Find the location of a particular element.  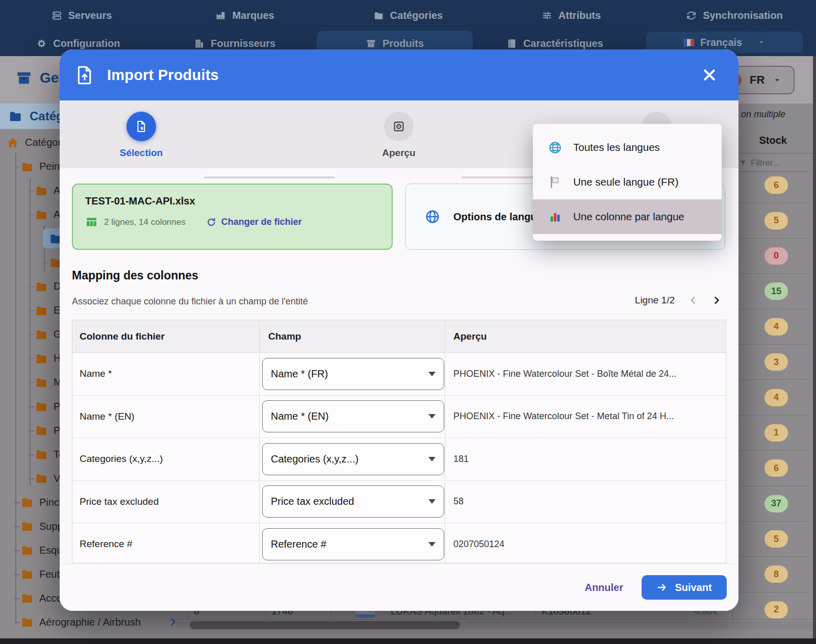

nav-row-1: Serveurs Marques Catégories A is located at coordinates (408, 15).